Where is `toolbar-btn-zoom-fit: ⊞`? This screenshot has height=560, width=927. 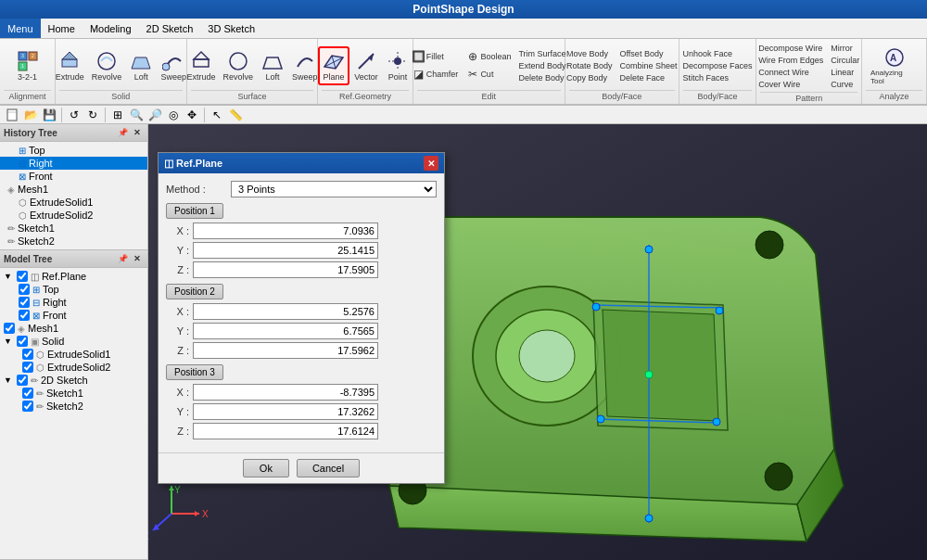 toolbar-btn-zoom-fit: ⊞ is located at coordinates (118, 115).